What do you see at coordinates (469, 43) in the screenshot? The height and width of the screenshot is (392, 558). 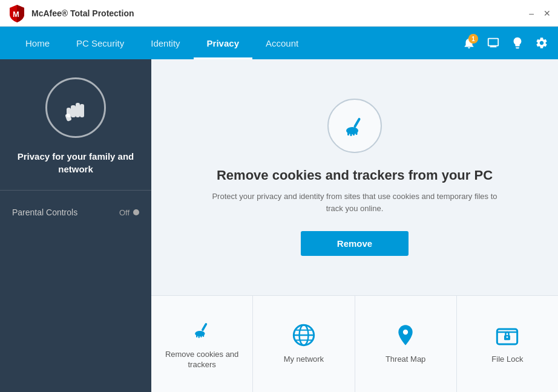 I see `notification-button: 1` at bounding box center [469, 43].